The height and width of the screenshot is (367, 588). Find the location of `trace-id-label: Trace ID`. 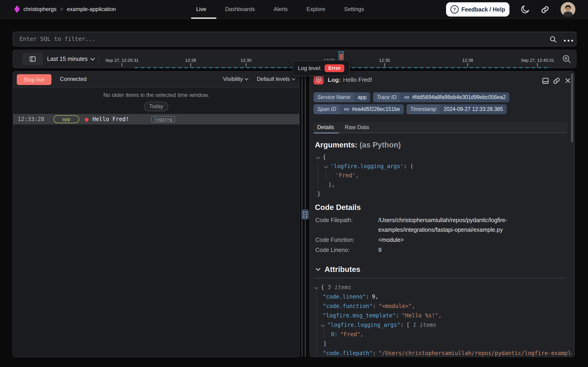

trace-id-label: Trace ID is located at coordinates (387, 97).